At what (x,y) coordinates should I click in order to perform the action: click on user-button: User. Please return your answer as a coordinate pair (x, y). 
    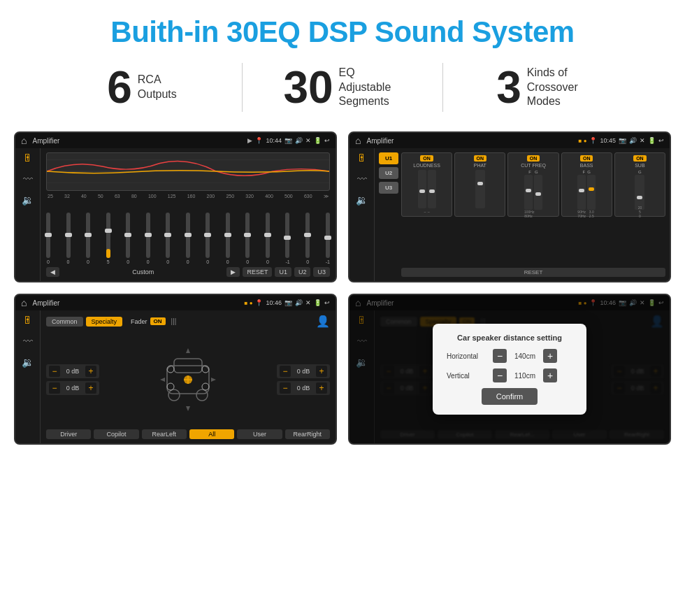
    Looking at the image, I should click on (259, 434).